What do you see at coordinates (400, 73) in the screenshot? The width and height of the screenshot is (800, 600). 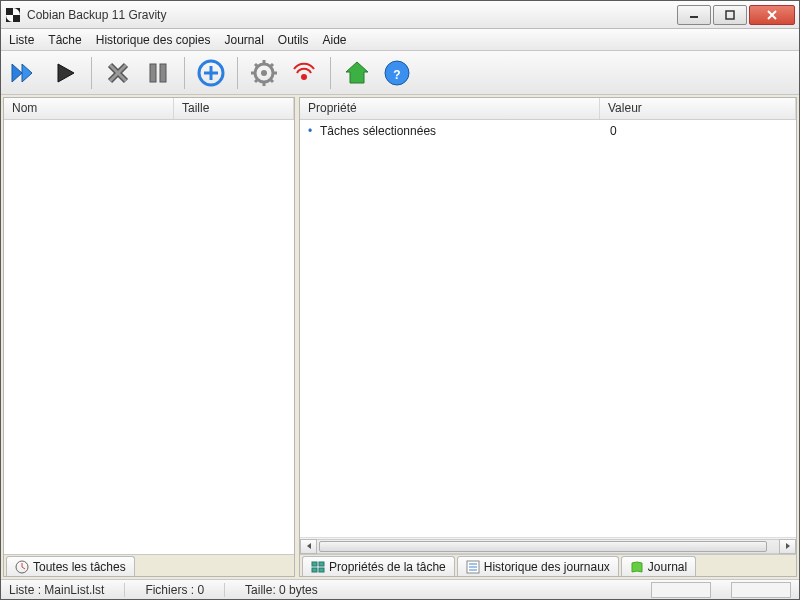 I see `toolbar: ?` at bounding box center [400, 73].